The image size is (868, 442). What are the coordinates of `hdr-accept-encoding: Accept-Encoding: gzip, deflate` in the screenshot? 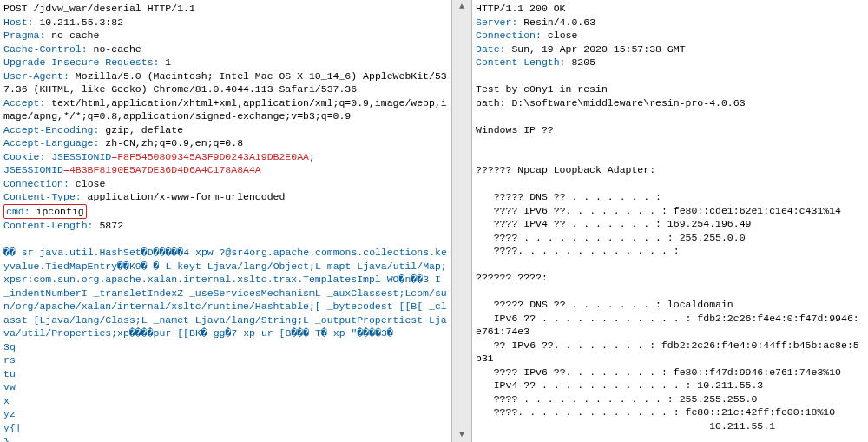 It's located at (94, 130).